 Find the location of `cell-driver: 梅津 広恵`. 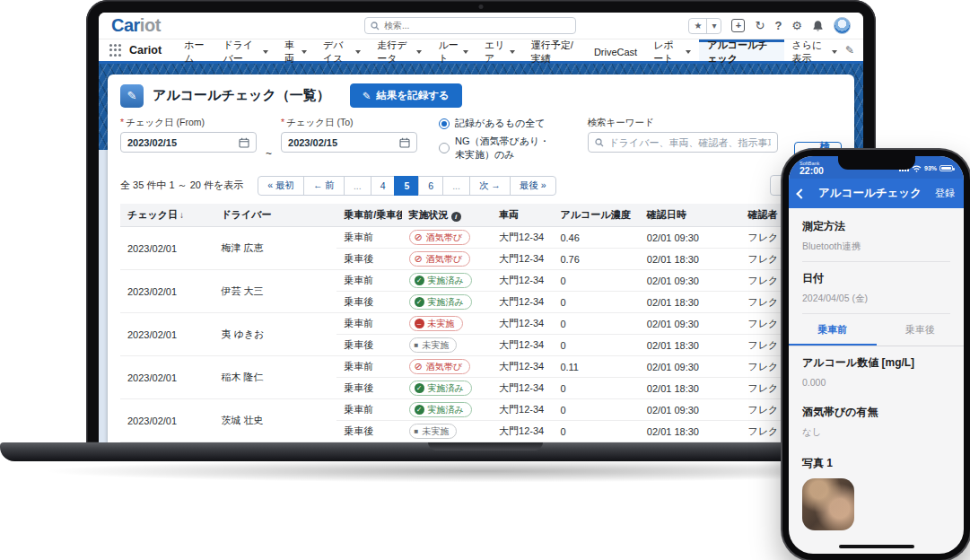

cell-driver: 梅津 広恵 is located at coordinates (276, 249).